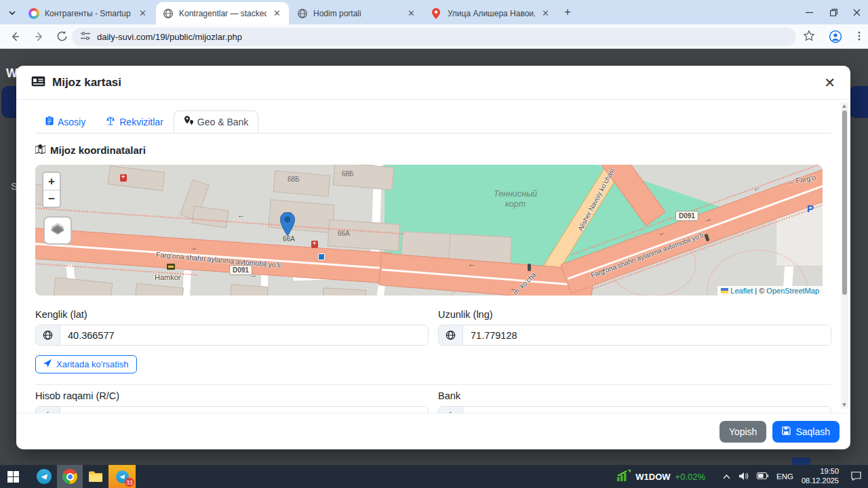 The image size is (868, 488). What do you see at coordinates (743, 477) in the screenshot?
I see `speaker-icon` at bounding box center [743, 477].